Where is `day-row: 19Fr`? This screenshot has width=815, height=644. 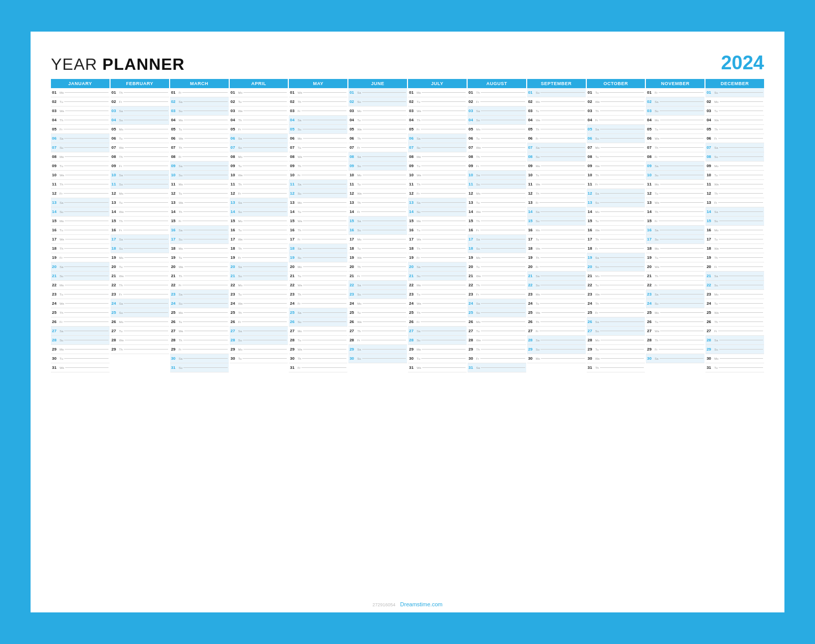
day-row: 19Fr is located at coordinates (259, 258).